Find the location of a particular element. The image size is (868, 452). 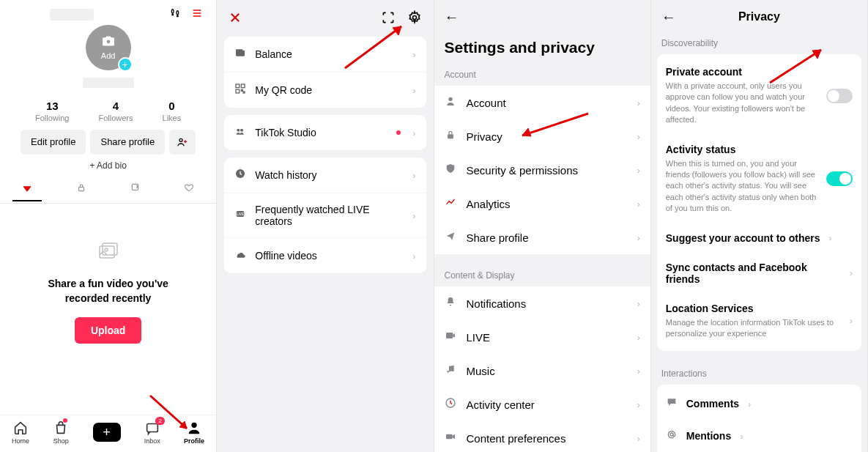

suggest-label: Suggest your account to others is located at coordinates (743, 238).